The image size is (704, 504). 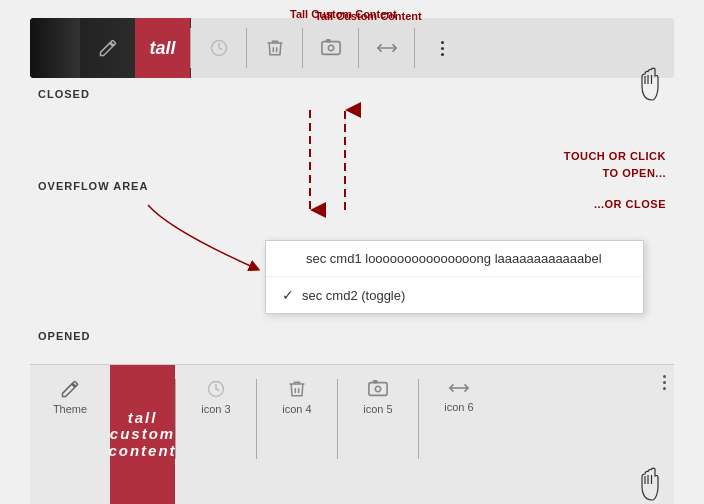 What do you see at coordinates (216, 409) in the screenshot?
I see `icon3-label: icon 3` at bounding box center [216, 409].